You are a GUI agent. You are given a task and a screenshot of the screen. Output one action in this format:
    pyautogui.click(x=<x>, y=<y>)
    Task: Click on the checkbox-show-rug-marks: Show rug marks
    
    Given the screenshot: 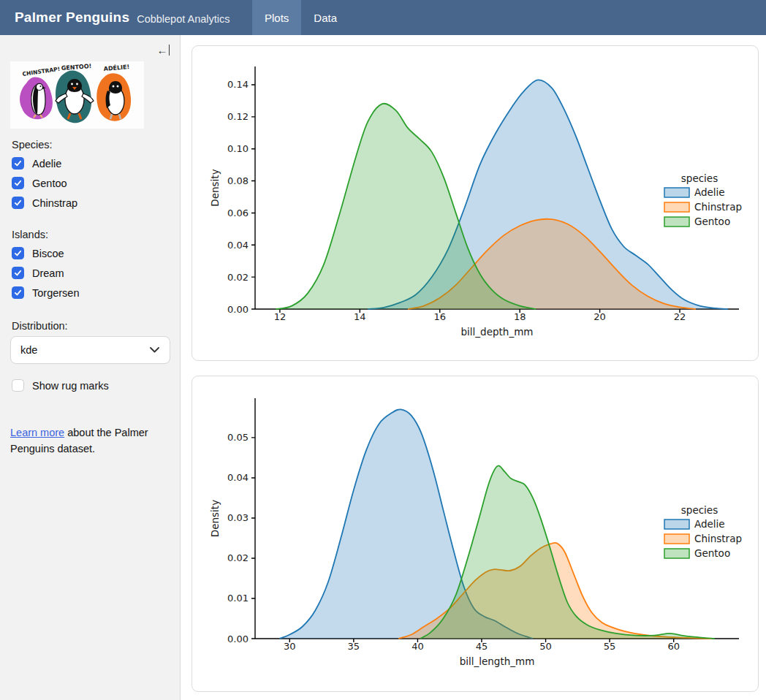 What is the action you would take?
    pyautogui.click(x=90, y=386)
    